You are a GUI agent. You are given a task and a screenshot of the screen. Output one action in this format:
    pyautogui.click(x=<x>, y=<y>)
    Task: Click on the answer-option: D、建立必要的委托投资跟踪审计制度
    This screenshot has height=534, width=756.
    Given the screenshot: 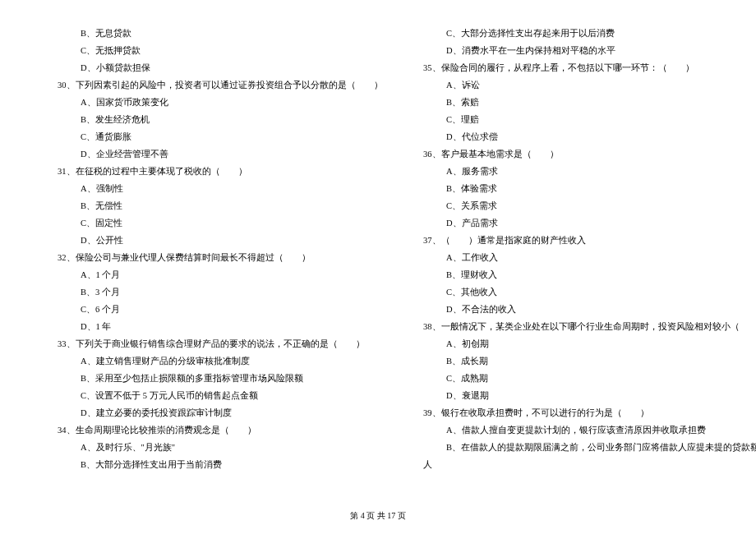 What is the action you would take?
    pyautogui.click(x=205, y=412)
    